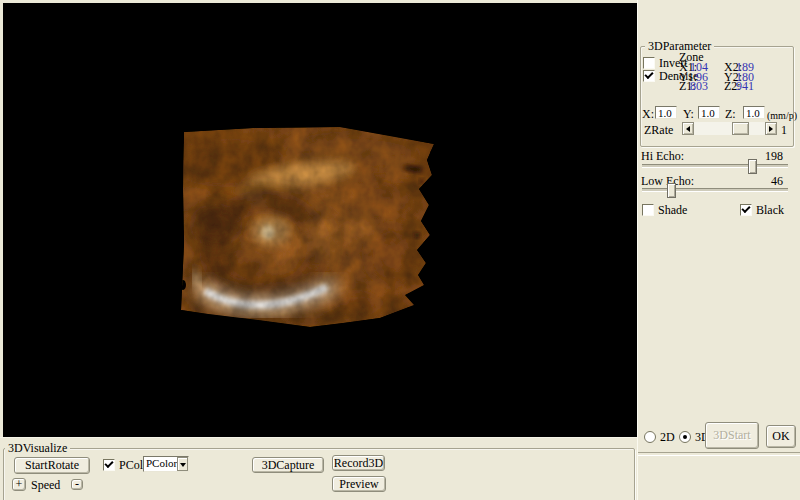 This screenshot has height=500, width=800. Describe the element at coordinates (768, 182) in the screenshot. I see `low-echo-value: 46` at that location.